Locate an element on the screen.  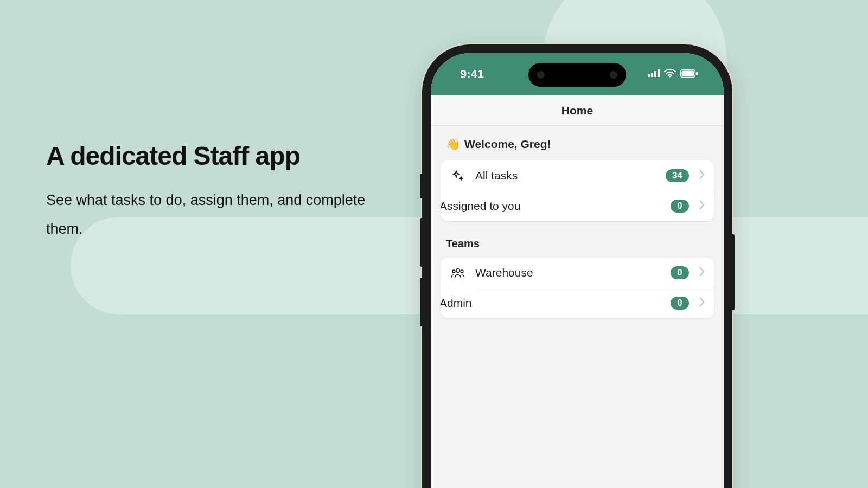
row-label: Assigned to you is located at coordinates (551, 206).